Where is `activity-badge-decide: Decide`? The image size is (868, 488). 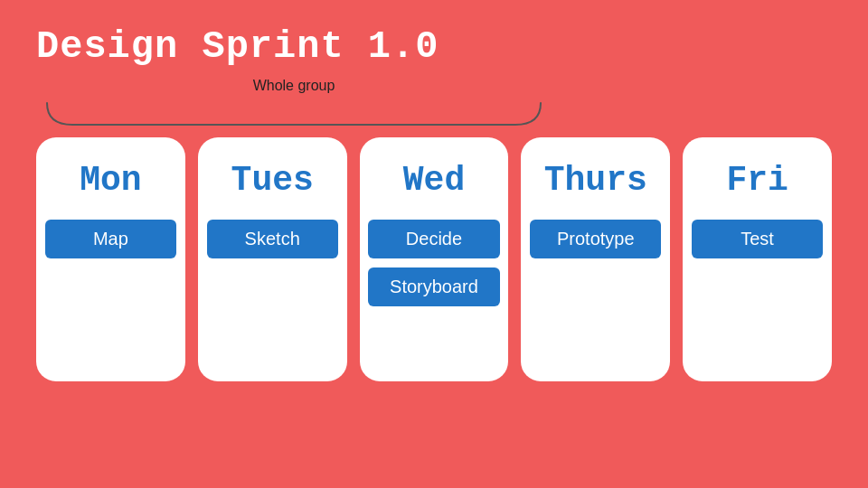
activity-badge-decide: Decide is located at coordinates (434, 239).